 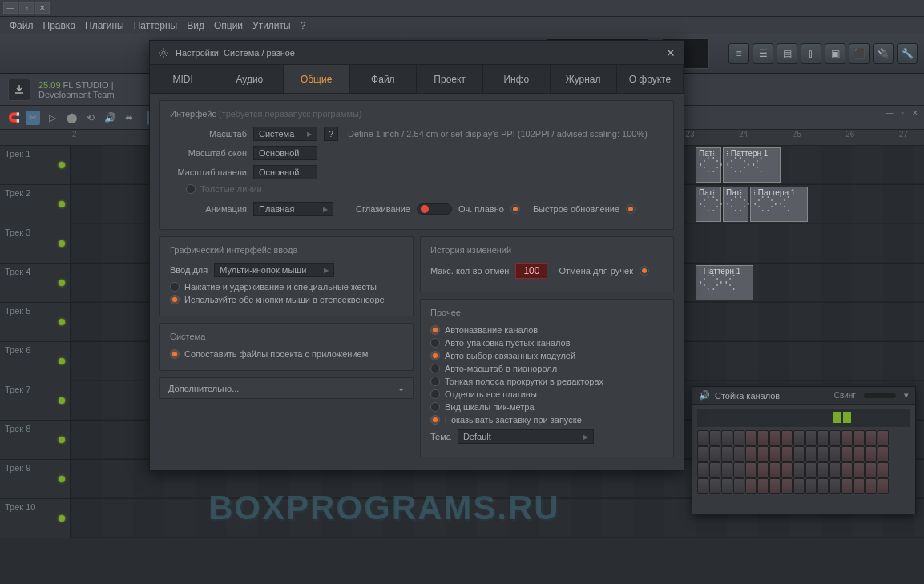 What do you see at coordinates (763, 54) in the screenshot?
I see `view-button-1: ☰` at bounding box center [763, 54].